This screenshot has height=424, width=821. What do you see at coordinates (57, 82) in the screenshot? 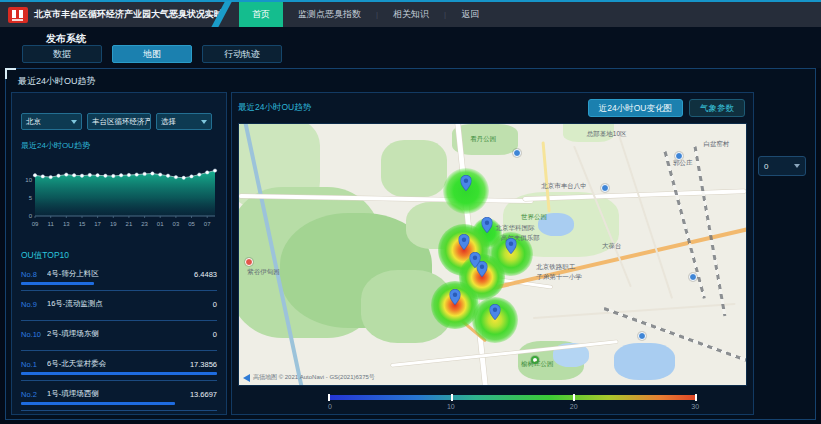
I see `panel-title: 最近24小时OU趋势` at bounding box center [57, 82].